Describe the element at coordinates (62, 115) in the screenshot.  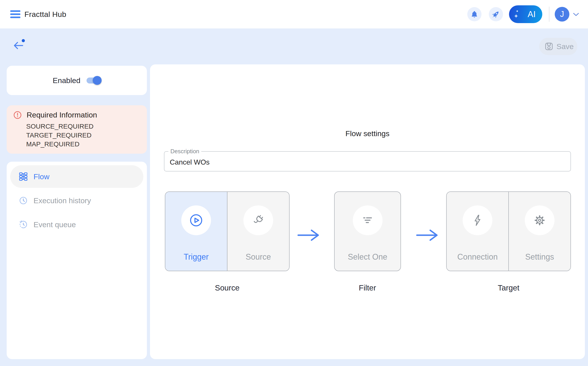
I see `required-information-title: Required Information` at that location.